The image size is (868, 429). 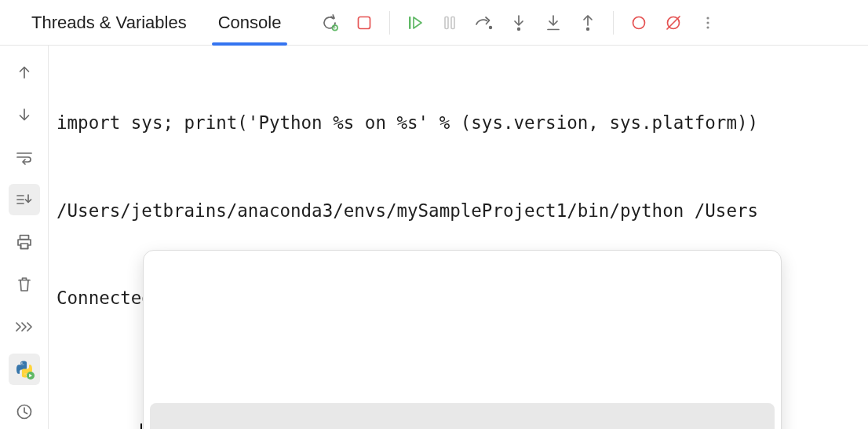 What do you see at coordinates (553, 23) in the screenshot?
I see `step-into-my-code-button` at bounding box center [553, 23].